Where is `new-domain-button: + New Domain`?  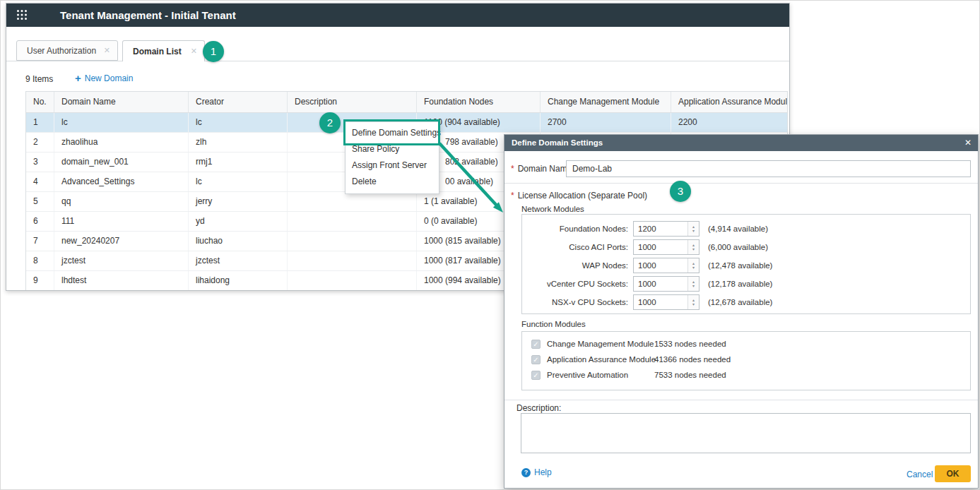 new-domain-button: + New Domain is located at coordinates (104, 78).